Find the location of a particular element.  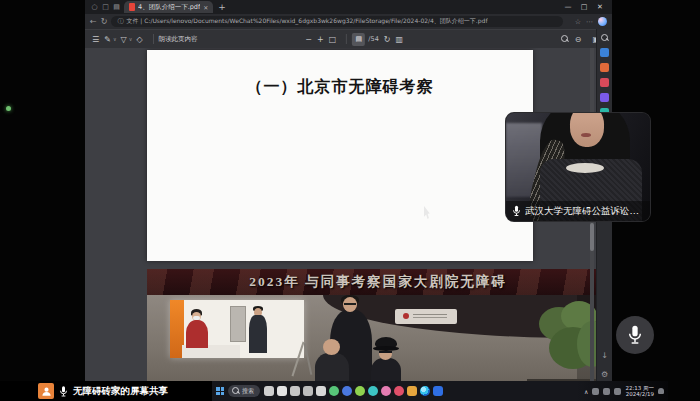

sign-logo-dot is located at coordinates (406, 316).